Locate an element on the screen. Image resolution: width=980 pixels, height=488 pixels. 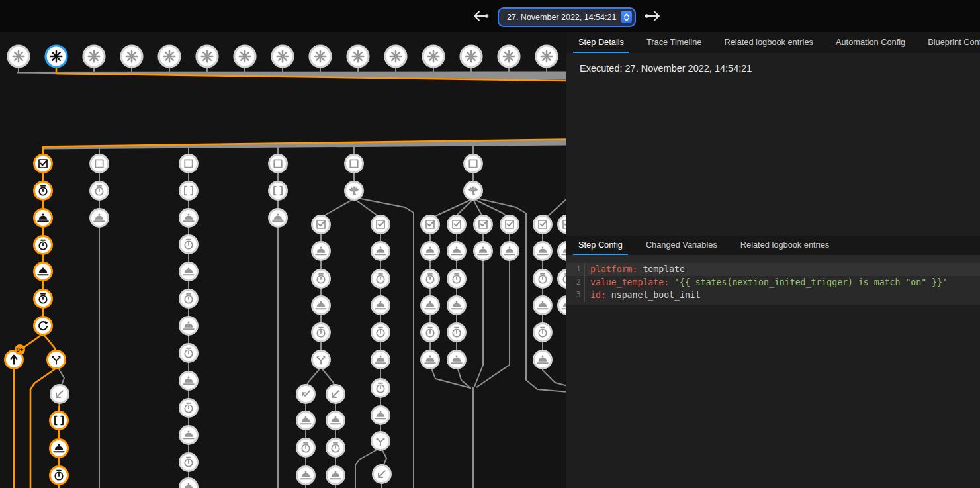
tab-changed-variables: Changed Variables is located at coordinates (682, 245).